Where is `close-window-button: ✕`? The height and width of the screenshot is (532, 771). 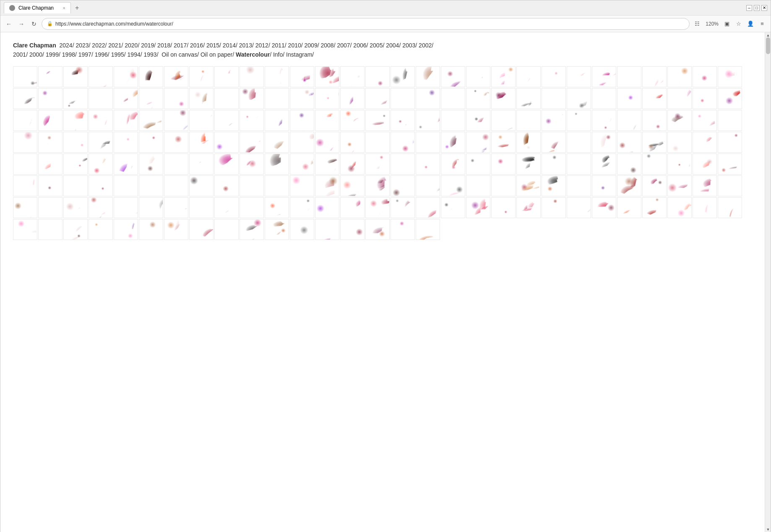
close-window-button: ✕ is located at coordinates (764, 8).